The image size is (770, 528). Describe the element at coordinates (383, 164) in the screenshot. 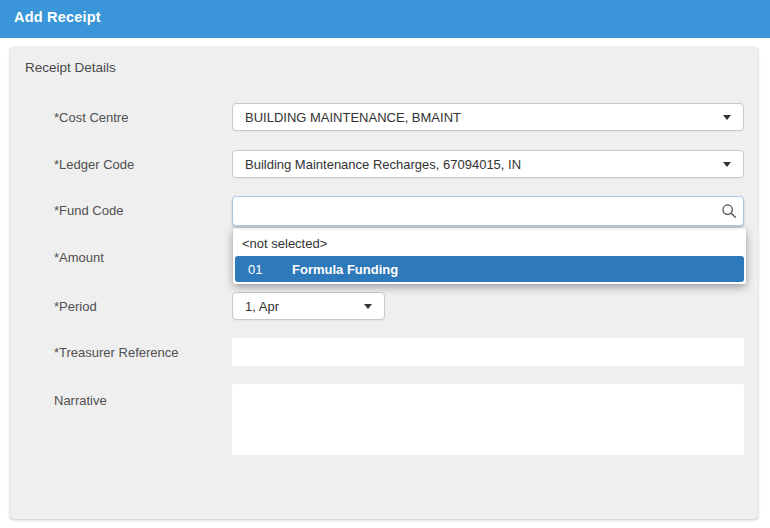

I see `ledger-code-value: Building Maintenance Recharges, 67094015…` at that location.